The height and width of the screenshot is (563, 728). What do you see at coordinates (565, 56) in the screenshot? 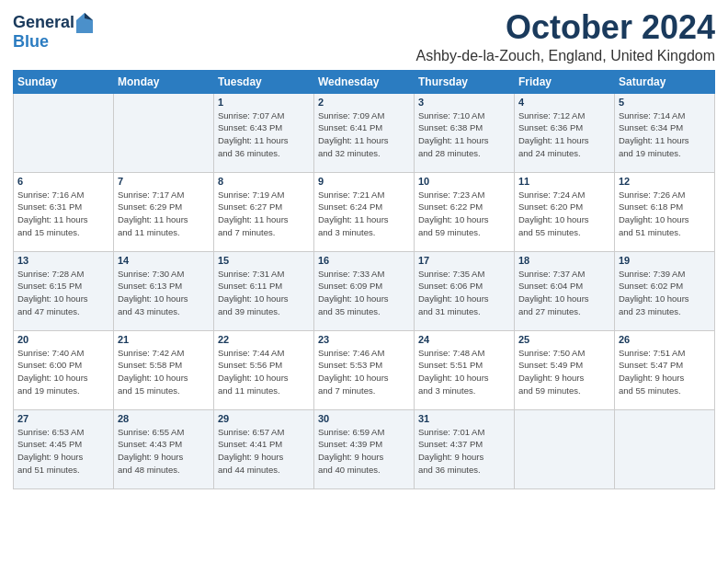
I see `location-subtitle: Ashby-de-la-Zouch, England, United Kingd…` at bounding box center [565, 56].